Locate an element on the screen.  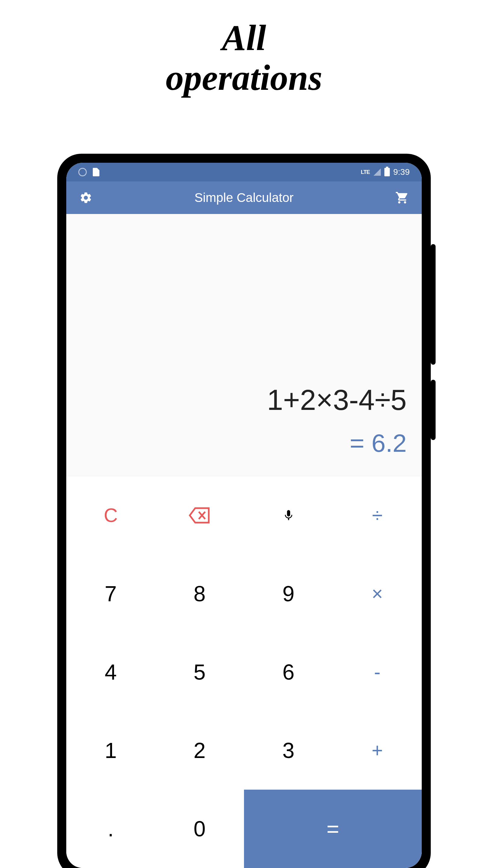
sd-card-icon is located at coordinates (96, 172).